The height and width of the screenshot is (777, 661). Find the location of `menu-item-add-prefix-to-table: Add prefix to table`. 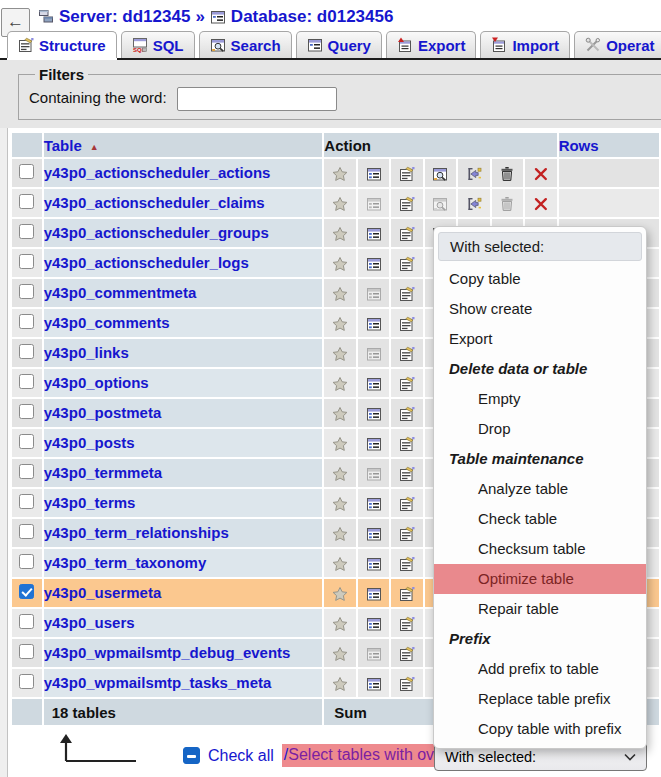

menu-item-add-prefix-to-table: Add prefix to table is located at coordinates (540, 669).